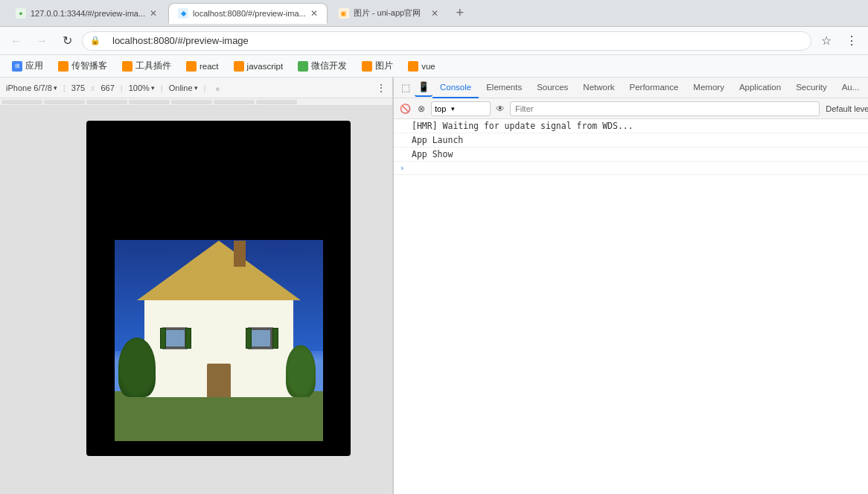 The height and width of the screenshot is (494, 868). What do you see at coordinates (438, 140) in the screenshot?
I see `console-text-2: App Launch` at bounding box center [438, 140].